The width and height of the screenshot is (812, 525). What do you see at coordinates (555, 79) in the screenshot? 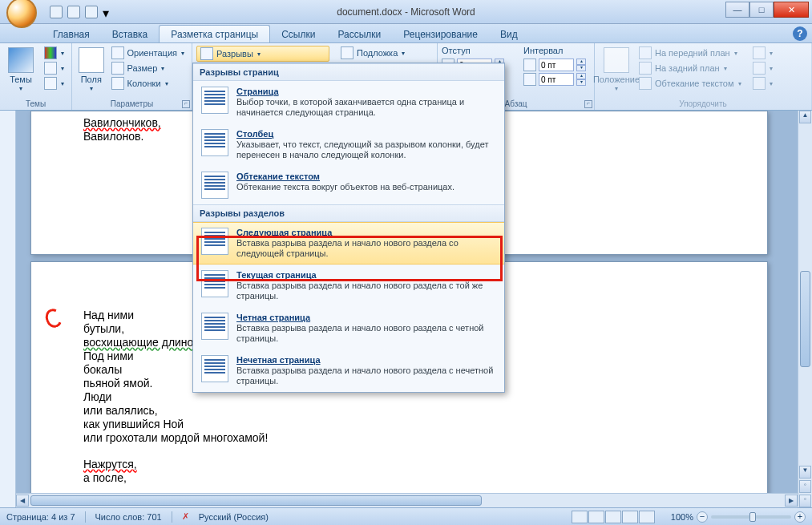
I see `spacing-after: ▴▾` at bounding box center [555, 79].